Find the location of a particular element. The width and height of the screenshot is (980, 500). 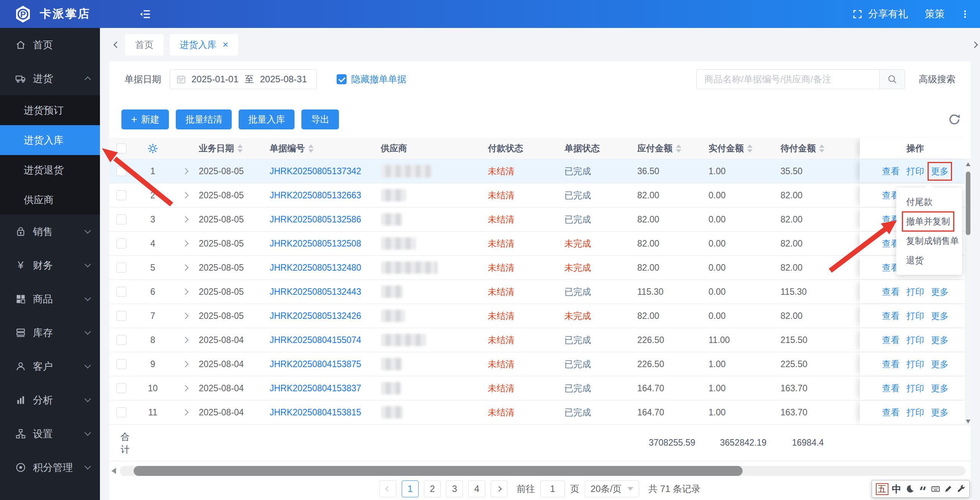

vertical-scroll-thumb is located at coordinates (968, 203).